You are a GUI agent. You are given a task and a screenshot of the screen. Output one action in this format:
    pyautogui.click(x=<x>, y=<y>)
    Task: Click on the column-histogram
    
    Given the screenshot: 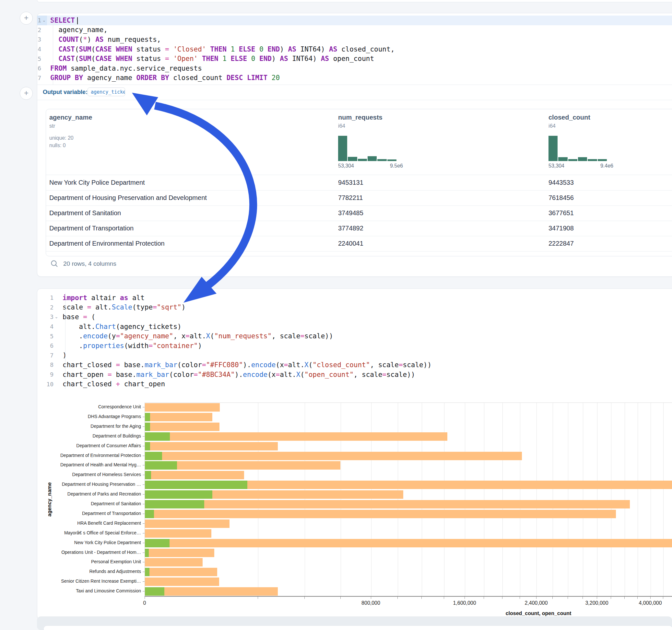 What is the action you would take?
    pyautogui.click(x=367, y=149)
    